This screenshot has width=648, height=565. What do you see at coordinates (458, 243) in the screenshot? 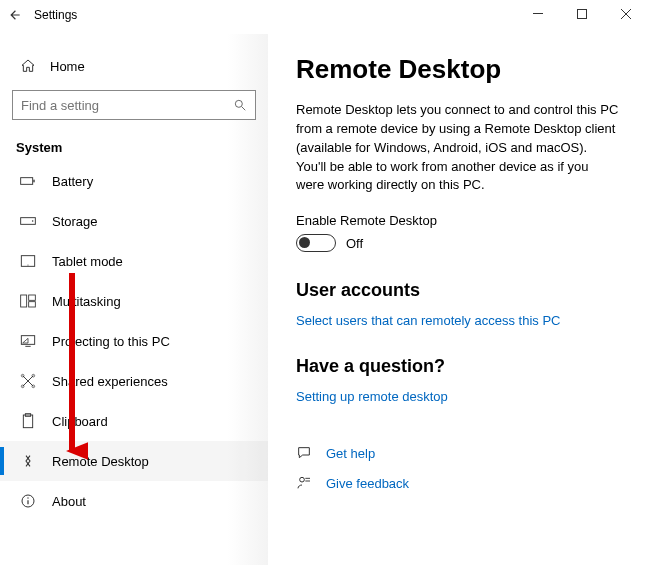
I see `toggle-row: Off` at bounding box center [458, 243].